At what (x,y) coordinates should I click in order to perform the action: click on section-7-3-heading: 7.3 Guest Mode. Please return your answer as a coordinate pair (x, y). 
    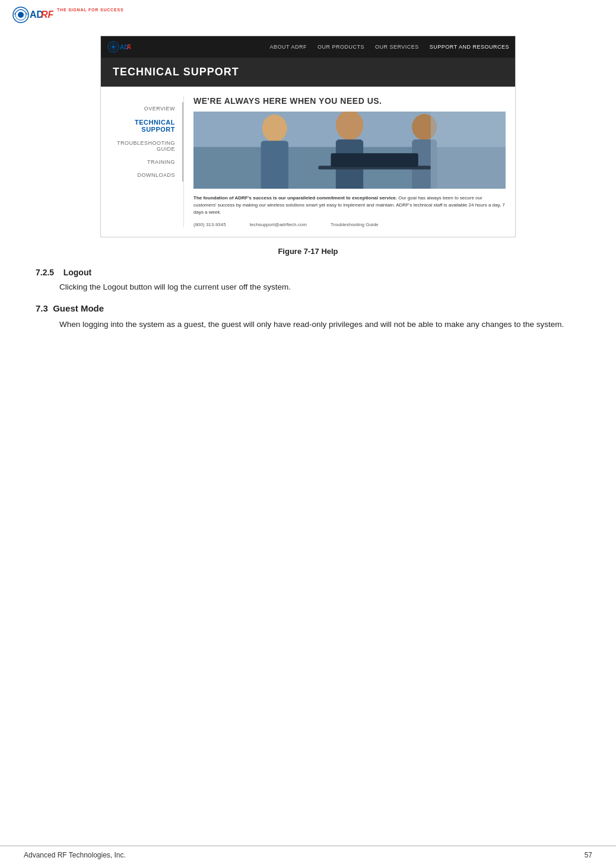
    Looking at the image, I should click on (308, 309).